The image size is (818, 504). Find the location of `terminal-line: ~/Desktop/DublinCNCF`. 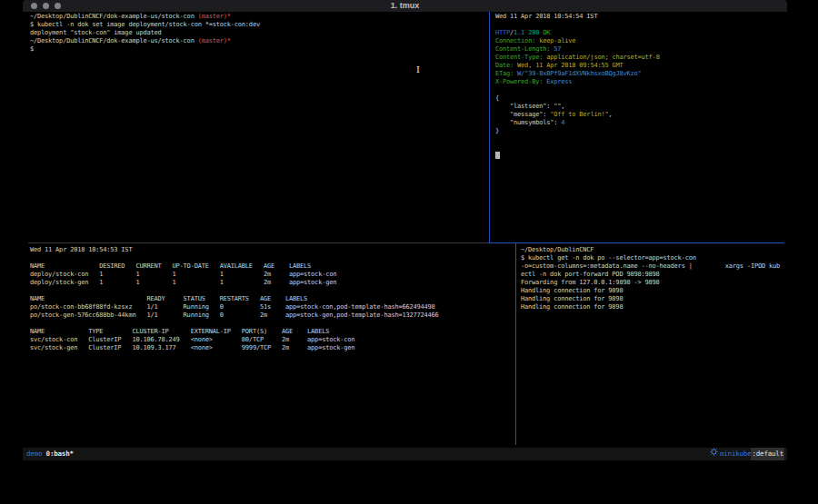

terminal-line: ~/Desktop/DublinCNCF is located at coordinates (653, 251).